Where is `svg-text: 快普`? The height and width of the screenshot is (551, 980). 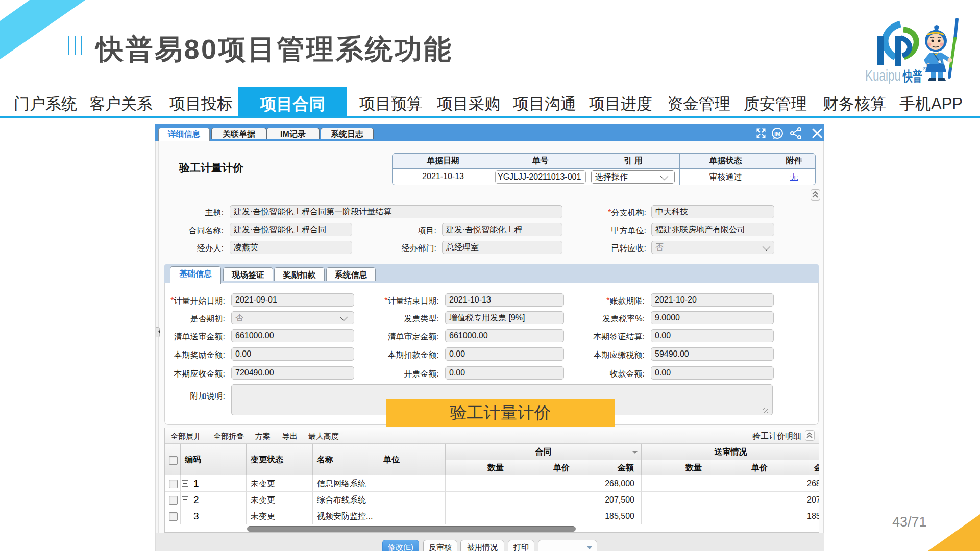
svg-text: 快普 is located at coordinates (913, 77).